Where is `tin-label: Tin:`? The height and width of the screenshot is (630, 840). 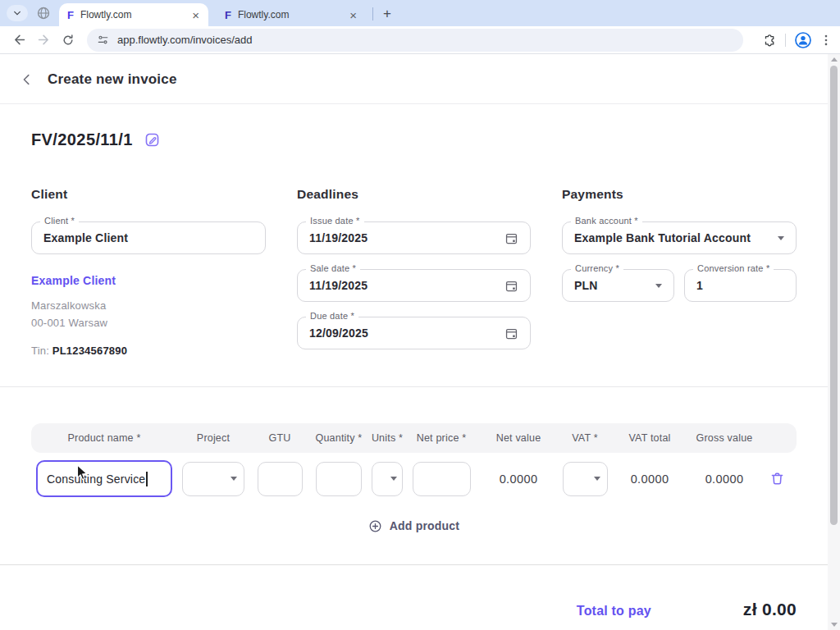 tin-label: Tin: is located at coordinates (40, 351).